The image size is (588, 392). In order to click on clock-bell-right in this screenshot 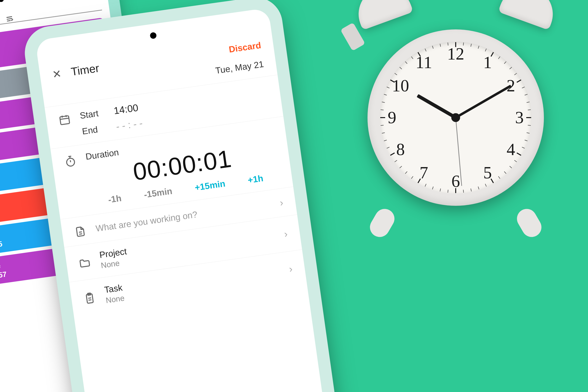, I will do `click(529, 15)`.